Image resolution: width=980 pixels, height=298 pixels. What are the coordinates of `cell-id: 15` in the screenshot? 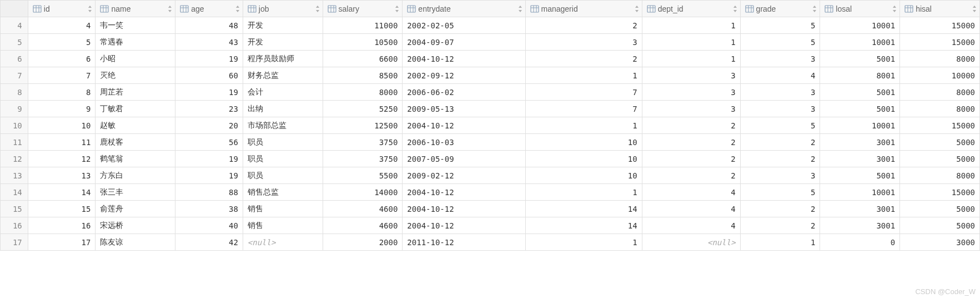 It's located at (62, 209).